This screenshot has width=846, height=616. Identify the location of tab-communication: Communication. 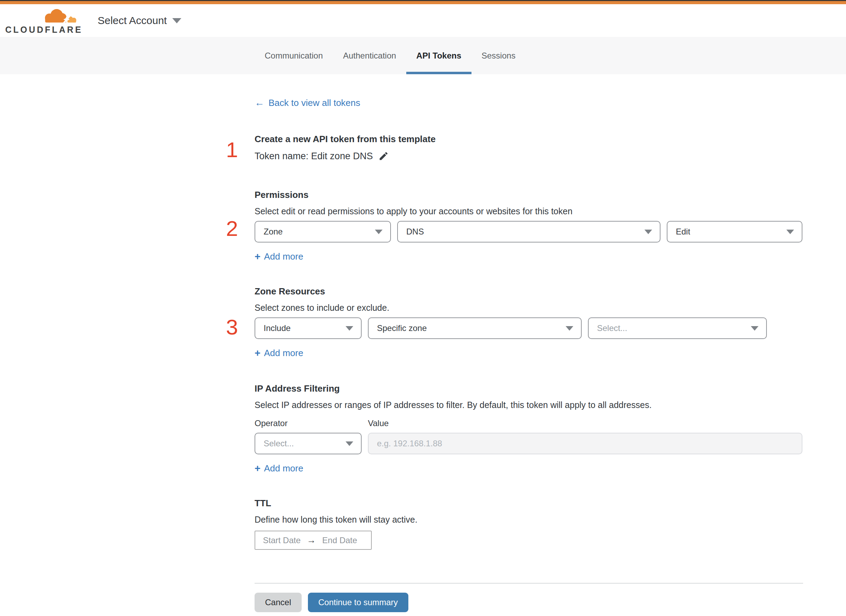
(294, 56).